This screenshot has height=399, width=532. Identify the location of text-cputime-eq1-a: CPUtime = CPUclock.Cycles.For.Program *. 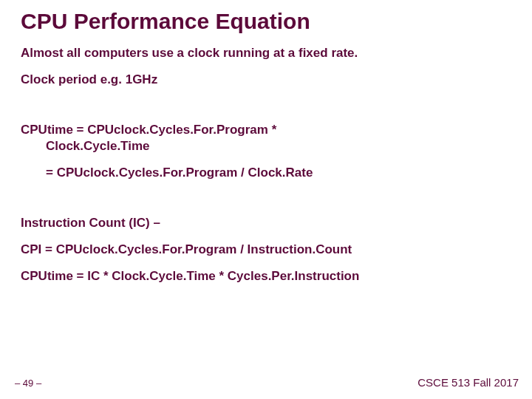
(149, 130).